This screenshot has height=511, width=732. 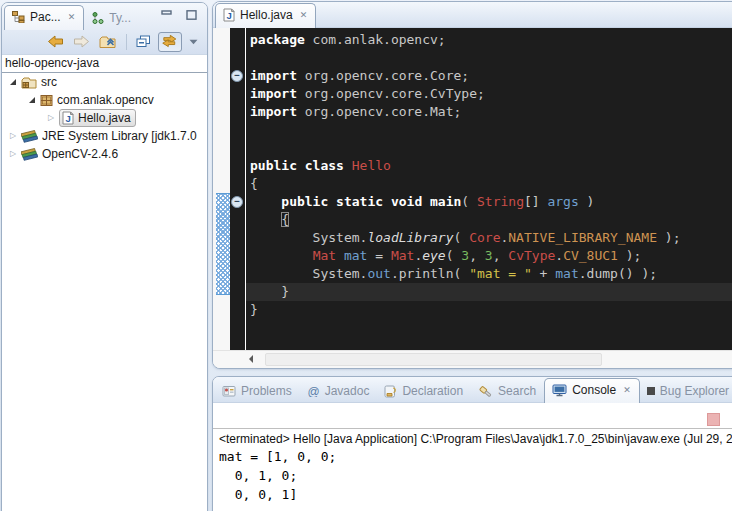 I want to click on tree-item-label: OpenCV-2.4.6, so click(x=80, y=154).